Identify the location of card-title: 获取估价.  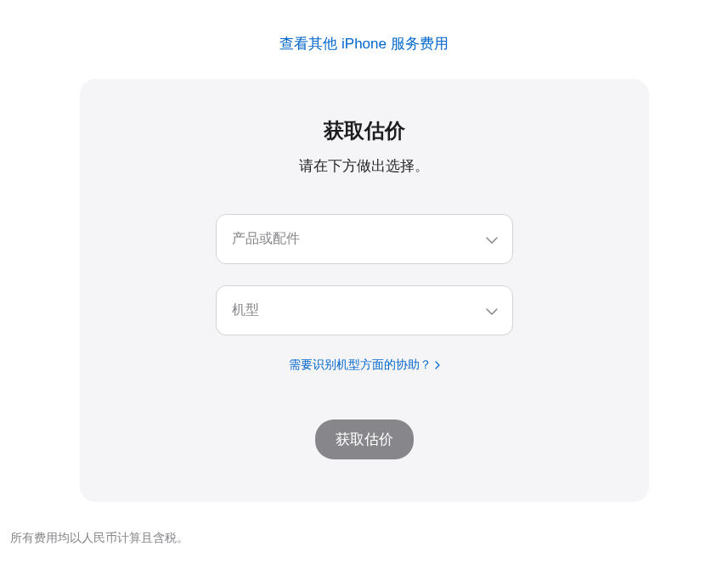
(364, 131).